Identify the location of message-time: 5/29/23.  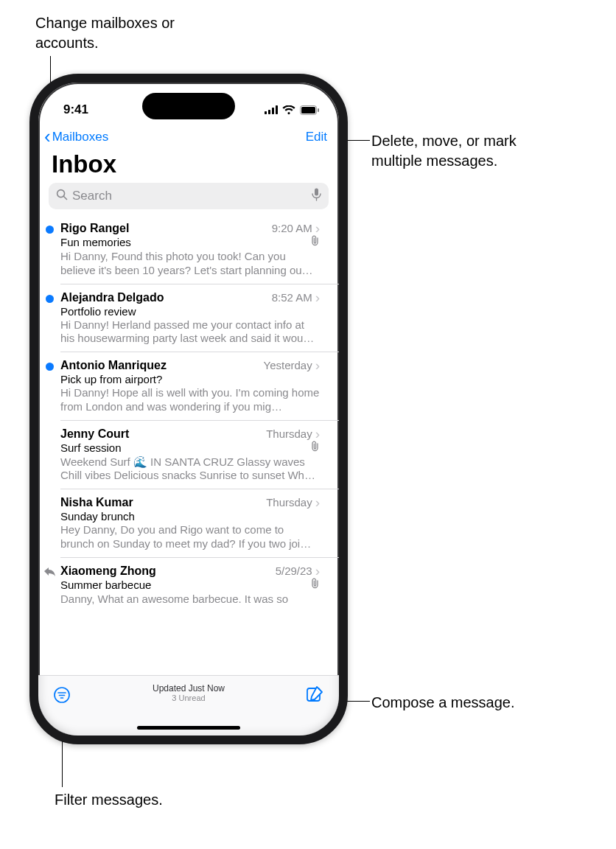
(294, 570).